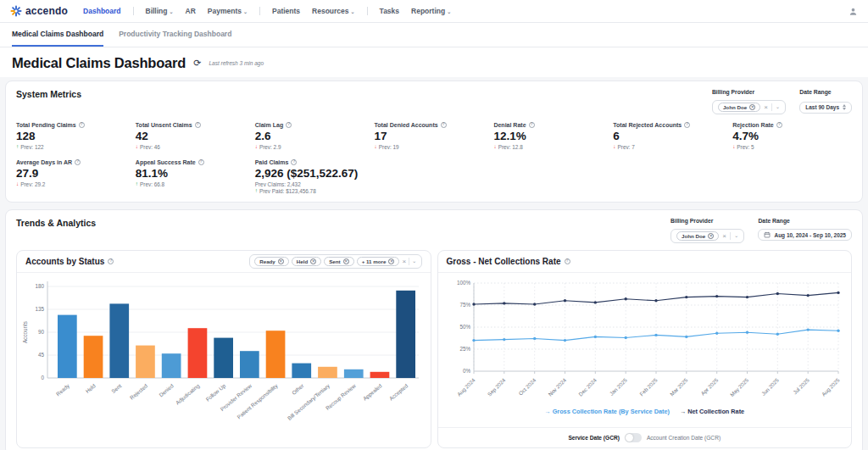 The height and width of the screenshot is (450, 868). Describe the element at coordinates (648, 125) in the screenshot. I see `metric-label-text: Total Rejected Accounts` at that location.